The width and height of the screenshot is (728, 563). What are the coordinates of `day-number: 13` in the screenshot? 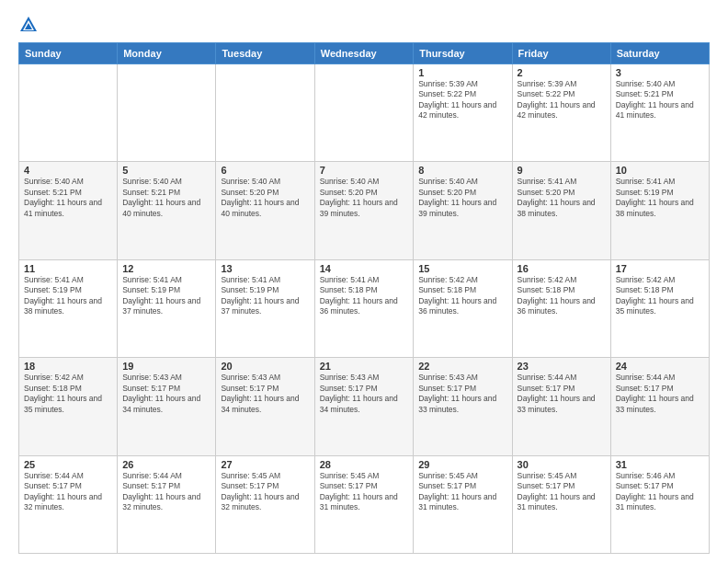 It's located at (265, 269).